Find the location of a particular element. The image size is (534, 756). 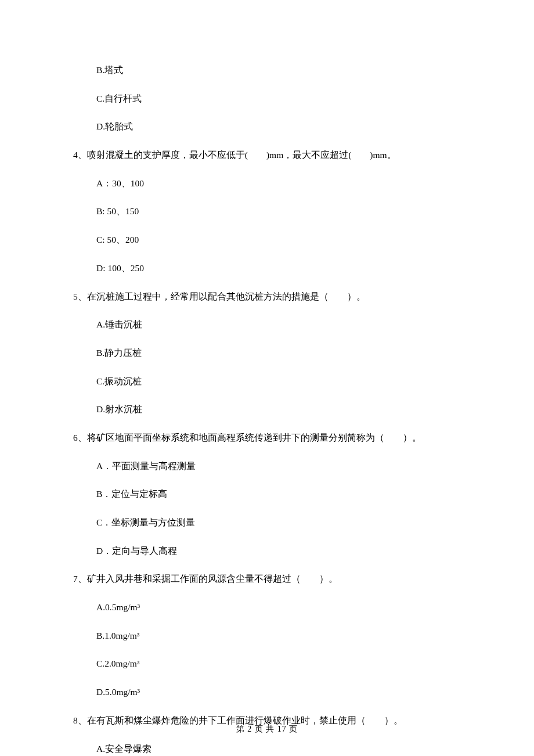

q5-option-d: D.射水沉桩 is located at coordinates (267, 409).